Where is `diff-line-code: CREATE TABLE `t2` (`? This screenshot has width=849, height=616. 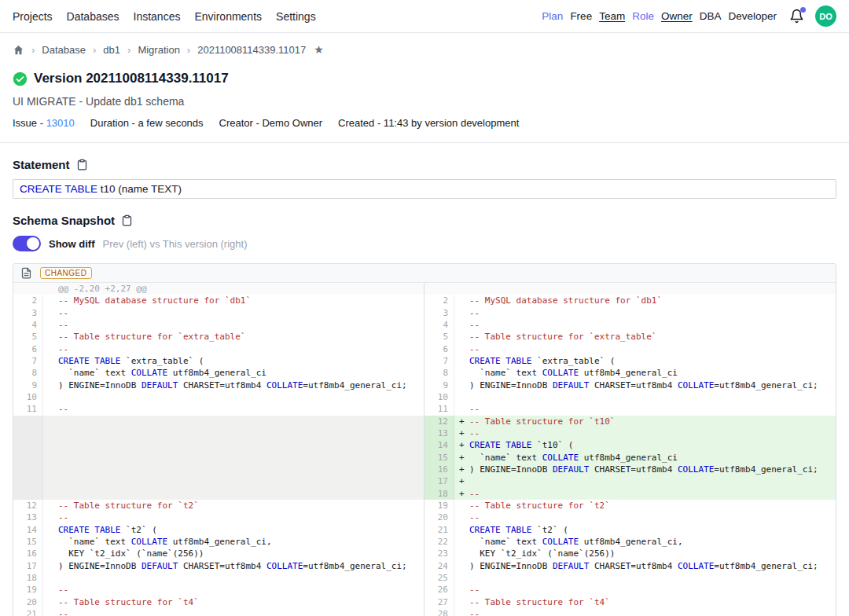
diff-line-code: CREATE TABLE `t2` ( is located at coordinates (519, 530).